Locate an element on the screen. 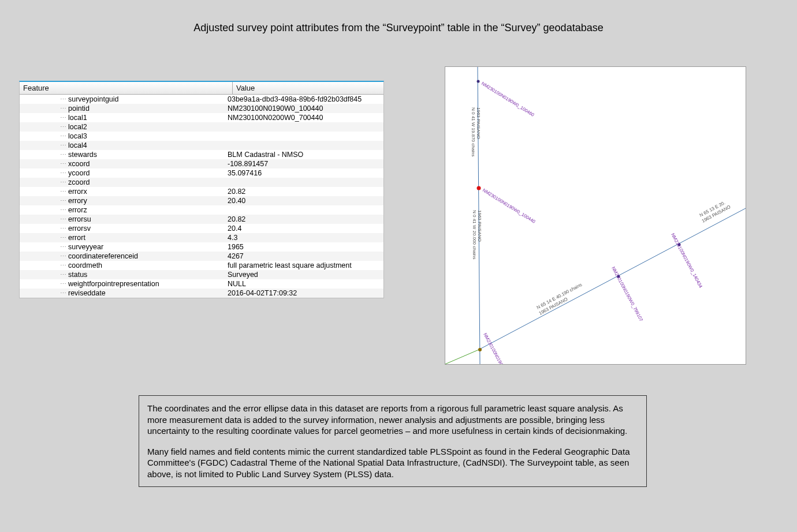  field-name: errorsu is located at coordinates (80, 219).